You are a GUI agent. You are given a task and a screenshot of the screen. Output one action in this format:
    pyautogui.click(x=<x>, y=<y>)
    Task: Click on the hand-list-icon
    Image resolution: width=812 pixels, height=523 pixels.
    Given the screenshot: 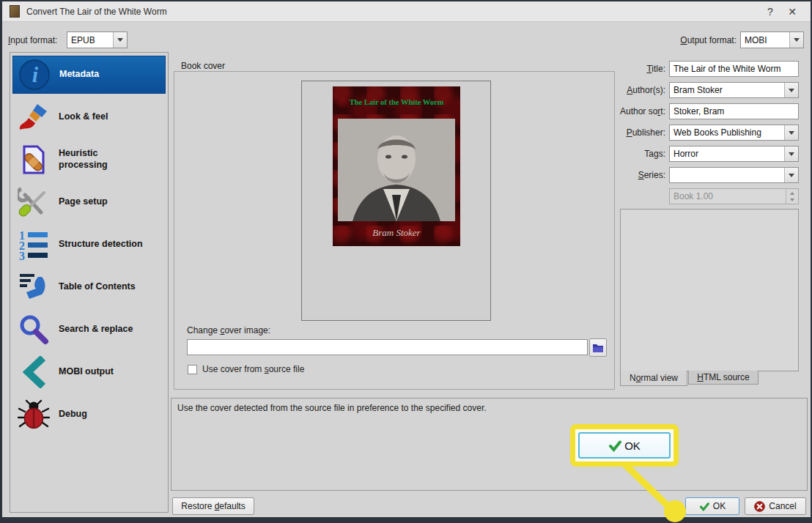 What is the action you would take?
    pyautogui.click(x=34, y=287)
    